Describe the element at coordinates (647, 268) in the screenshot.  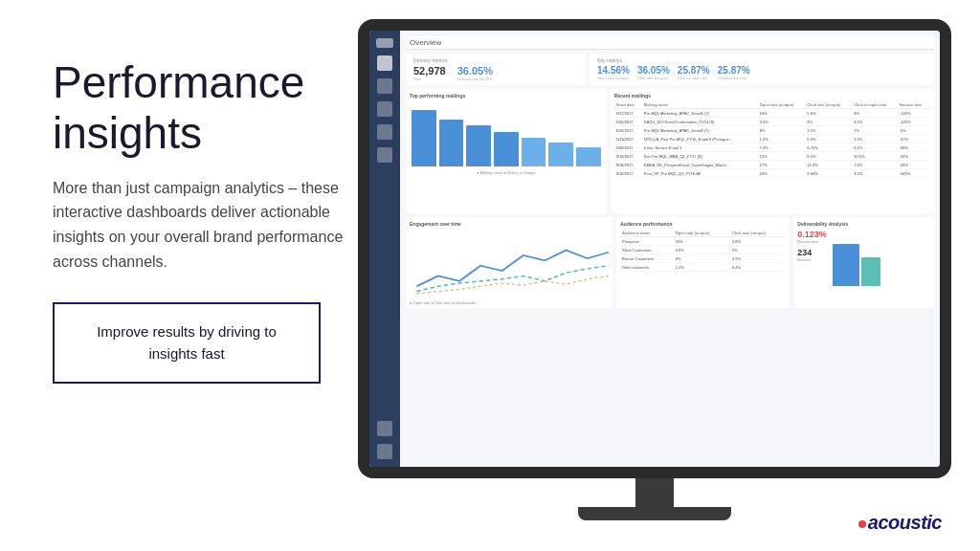
I see `aud-cell-name: Gold customers` at that location.